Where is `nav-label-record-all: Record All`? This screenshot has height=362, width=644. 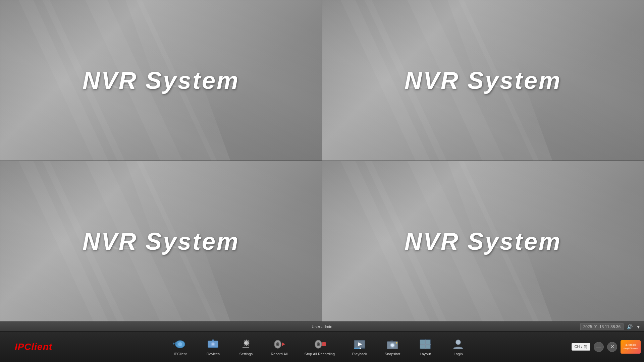 nav-label-record-all: Record All is located at coordinates (279, 354).